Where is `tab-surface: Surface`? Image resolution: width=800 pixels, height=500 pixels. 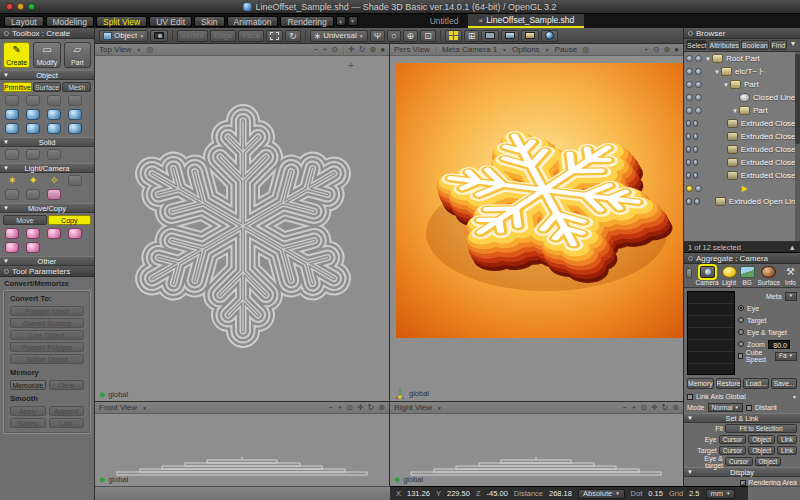 tab-surface: Surface is located at coordinates (769, 276).